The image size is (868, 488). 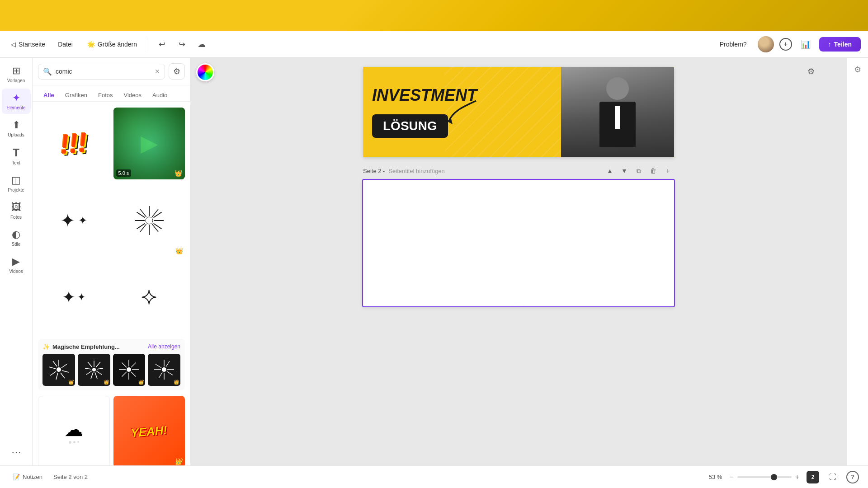 What do you see at coordinates (813, 477) in the screenshot?
I see `page-counter: 2` at bounding box center [813, 477].